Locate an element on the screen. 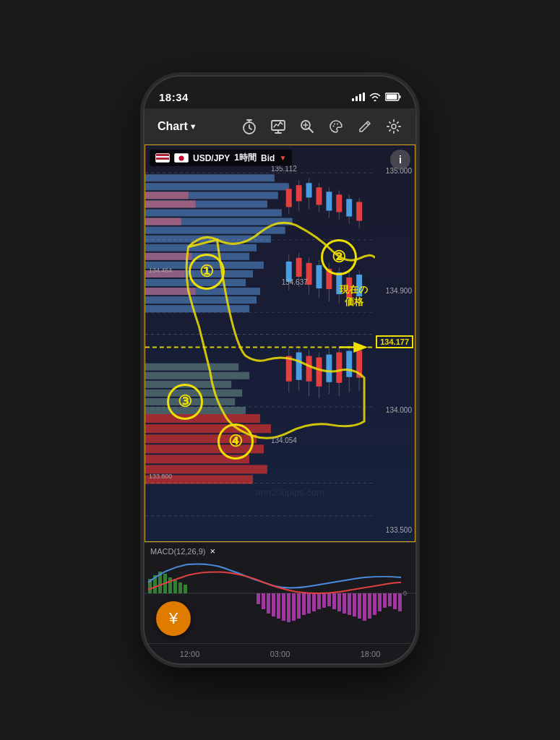 Image resolution: width=560 pixels, height=740 pixels. zoom-icon is located at coordinates (307, 126).